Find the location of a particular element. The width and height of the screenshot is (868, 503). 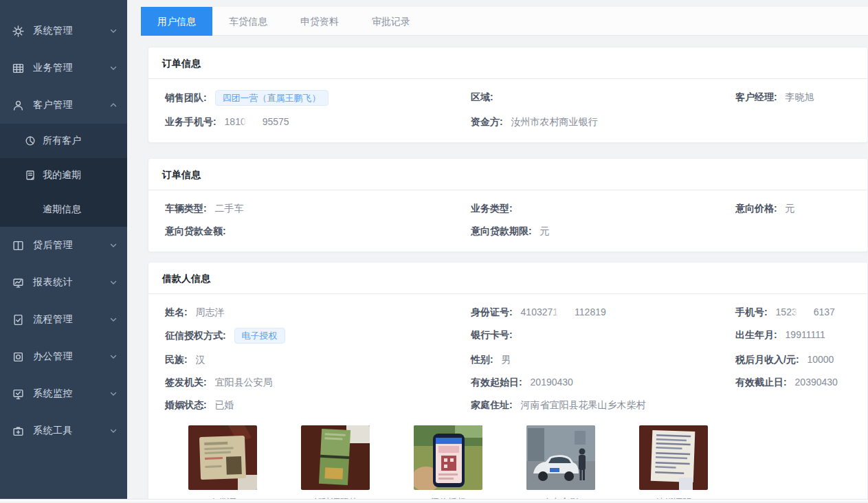

field-label: 意向贷款金额: is located at coordinates (195, 231).